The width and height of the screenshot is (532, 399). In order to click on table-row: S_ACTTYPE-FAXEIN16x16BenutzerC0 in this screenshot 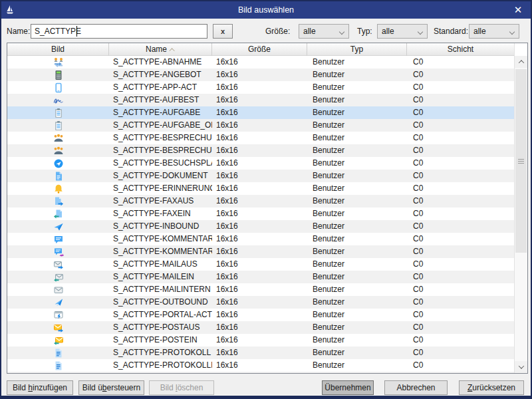, I will do `click(261, 214)`.